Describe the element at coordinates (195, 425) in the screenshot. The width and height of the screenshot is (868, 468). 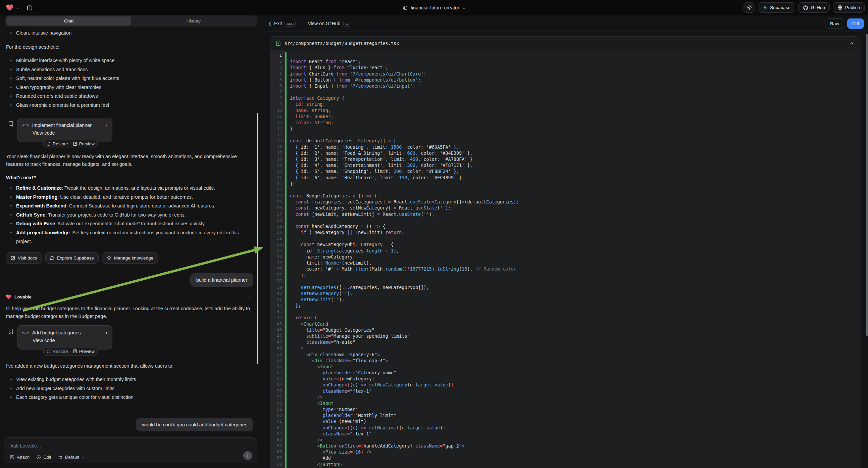
I see `user-message-bubble: would be cool if you could add budget ca…` at that location.